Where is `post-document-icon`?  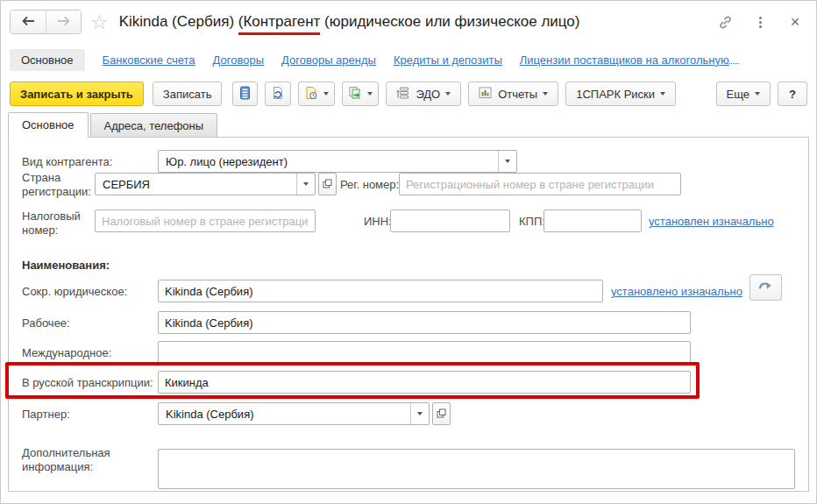
post-document-icon is located at coordinates (278, 95).